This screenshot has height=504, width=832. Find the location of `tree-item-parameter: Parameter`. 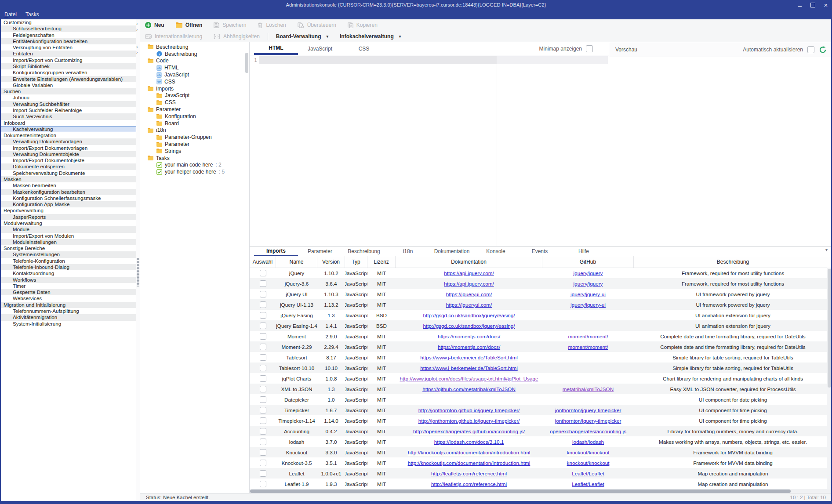

tree-item-parameter: Parameter is located at coordinates (194, 109).